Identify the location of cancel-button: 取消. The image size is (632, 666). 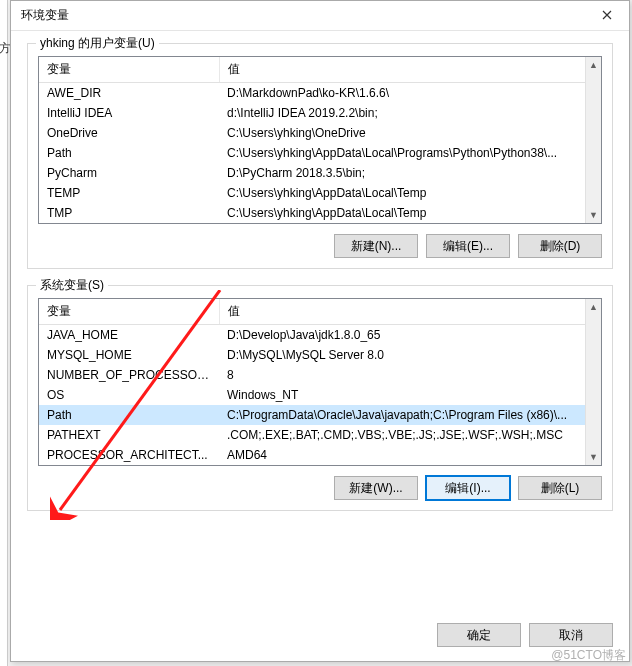
(571, 635).